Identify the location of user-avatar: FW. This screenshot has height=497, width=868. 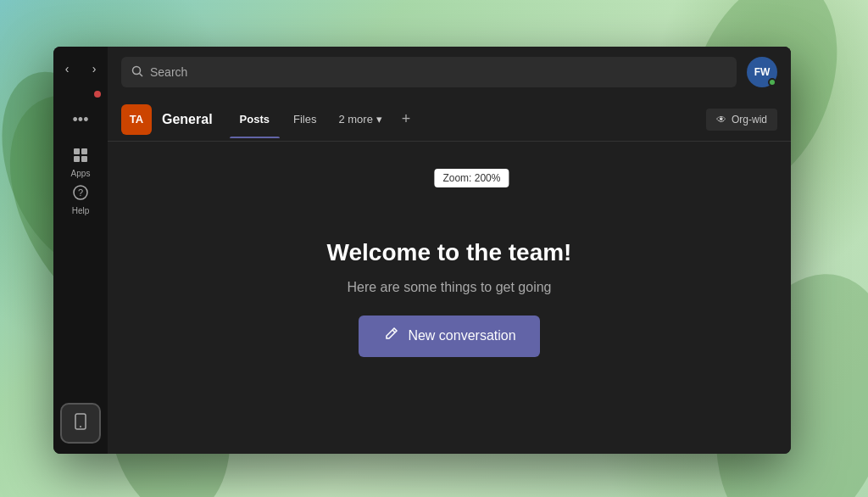
(762, 72).